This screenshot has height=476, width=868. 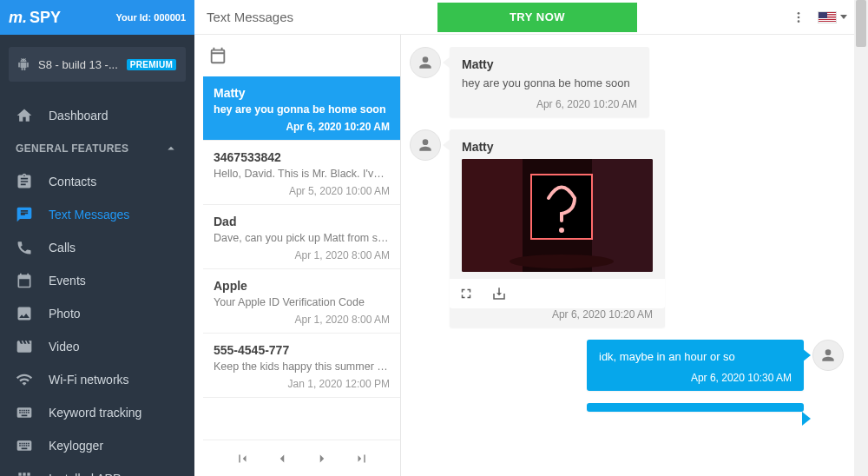 I want to click on apps-icon, so click(x=24, y=473).